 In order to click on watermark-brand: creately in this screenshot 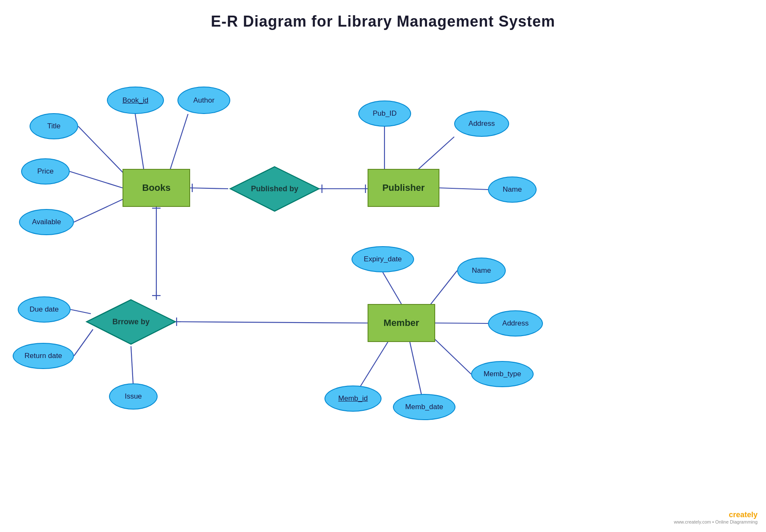, I will do `click(743, 515)`.